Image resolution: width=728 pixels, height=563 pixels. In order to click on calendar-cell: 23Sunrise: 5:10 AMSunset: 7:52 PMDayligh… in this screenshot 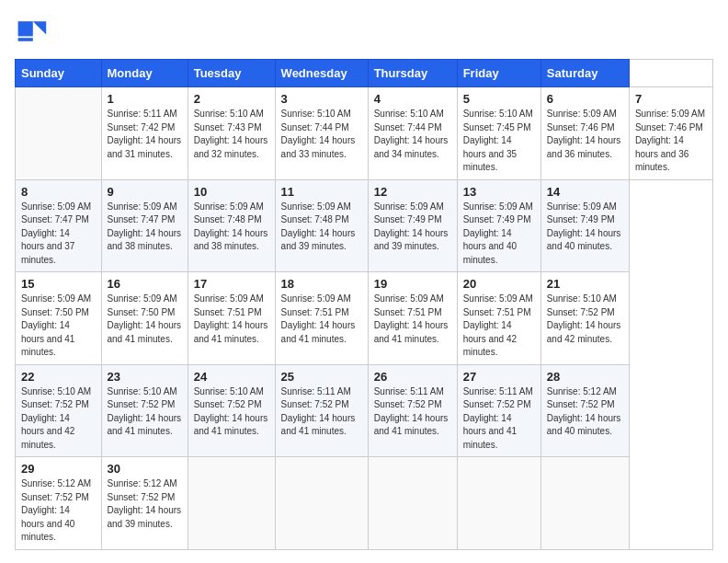, I will do `click(144, 410)`.